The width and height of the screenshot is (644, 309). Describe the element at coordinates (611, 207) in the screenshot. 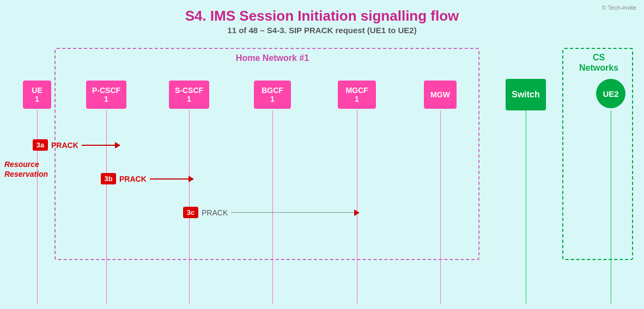

I see `vline-ue2` at that location.